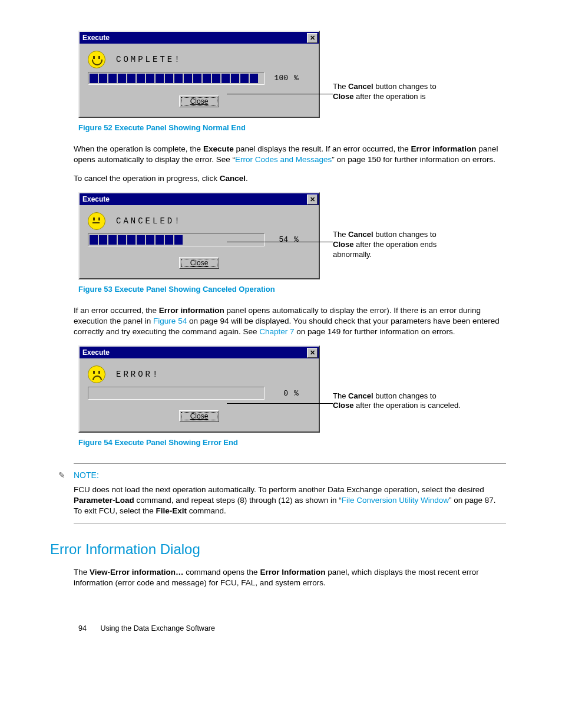  What do you see at coordinates (62, 475) in the screenshot?
I see `note-icon: ✎` at bounding box center [62, 475].